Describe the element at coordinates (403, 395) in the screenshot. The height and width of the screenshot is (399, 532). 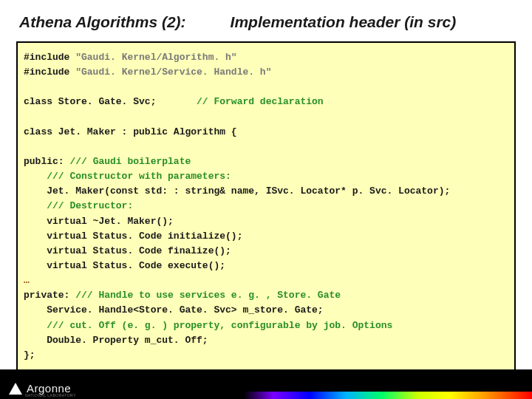
I see `spectrum-bar-icon` at that location.